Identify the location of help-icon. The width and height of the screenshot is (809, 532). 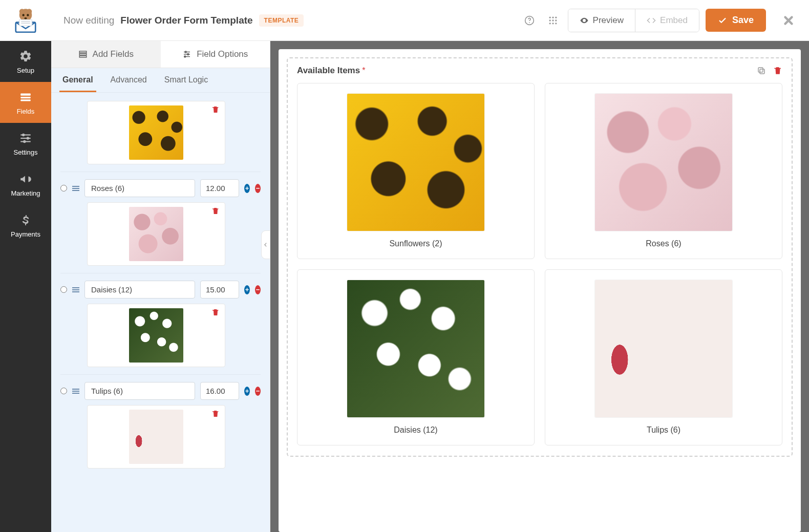
(529, 20).